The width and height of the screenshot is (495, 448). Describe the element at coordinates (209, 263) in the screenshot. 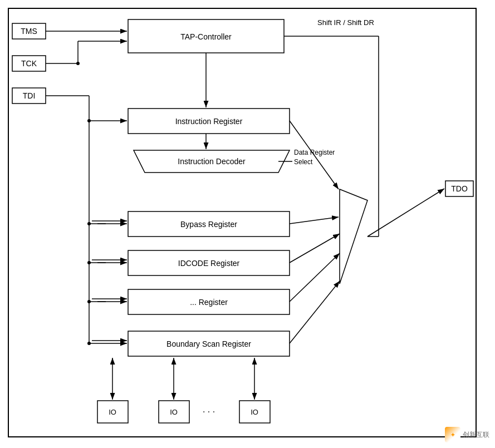

I see `idcode-register-label: IDCODE Register` at that location.